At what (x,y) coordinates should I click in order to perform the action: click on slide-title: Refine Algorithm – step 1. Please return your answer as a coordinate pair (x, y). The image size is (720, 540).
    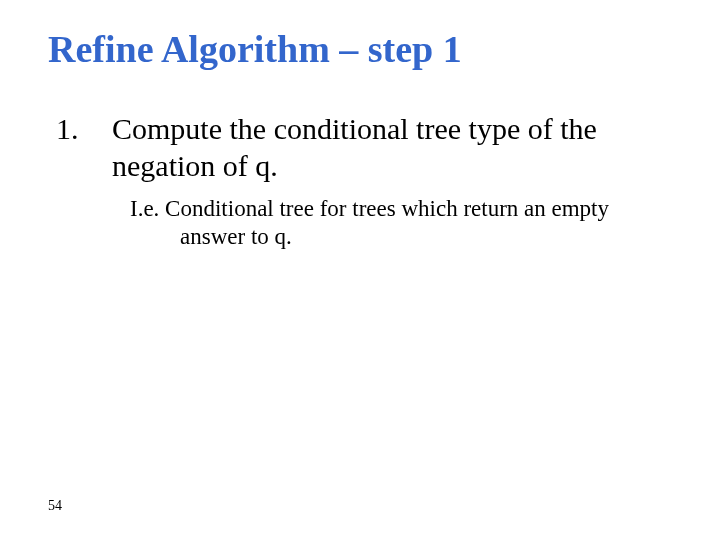
    Looking at the image, I should click on (360, 50).